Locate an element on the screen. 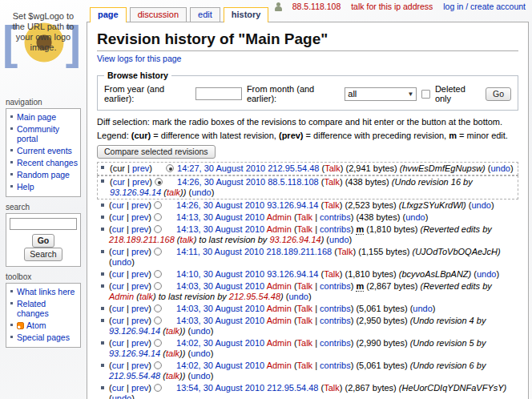 The height and width of the screenshot is (399, 532). revision-timestamp-link: 14:27, 30 August 2010 is located at coordinates (221, 168).